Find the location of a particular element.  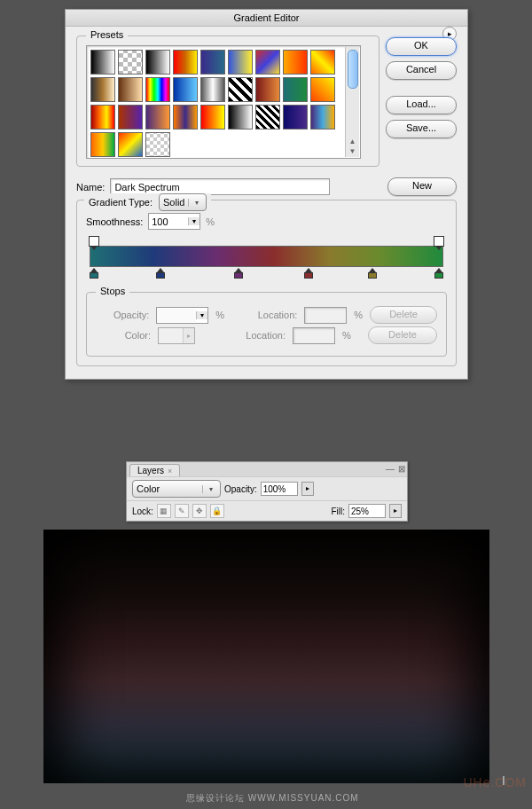

opacity-label: Opacity: is located at coordinates (122, 315).